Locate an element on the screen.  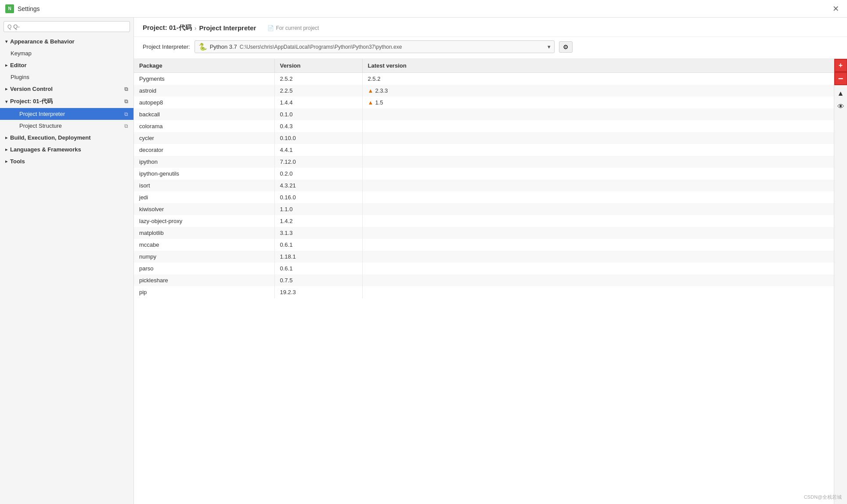
table-row: astroid2.2.5▲2.3.3 is located at coordinates (484, 90).